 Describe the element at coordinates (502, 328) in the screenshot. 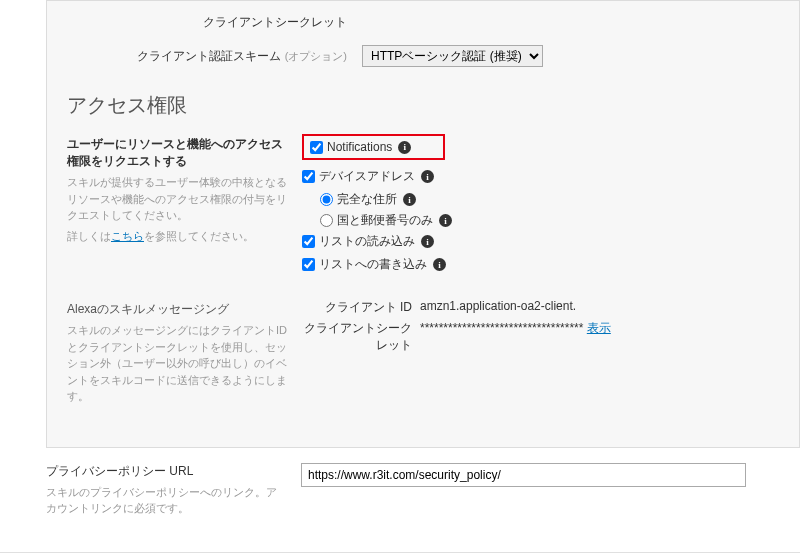

I see `client-secret-mask: ***********************************` at that location.